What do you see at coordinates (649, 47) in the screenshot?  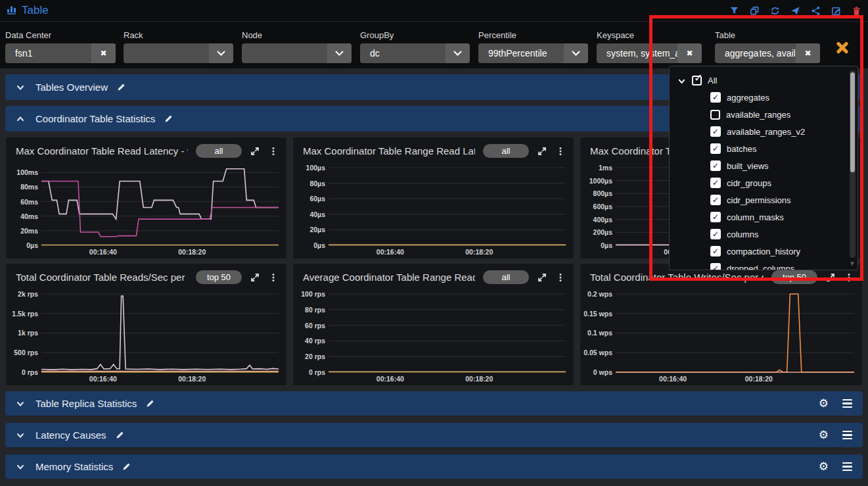 I see `filter-keyspace: Keyspace system, system_auth ✖` at bounding box center [649, 47].